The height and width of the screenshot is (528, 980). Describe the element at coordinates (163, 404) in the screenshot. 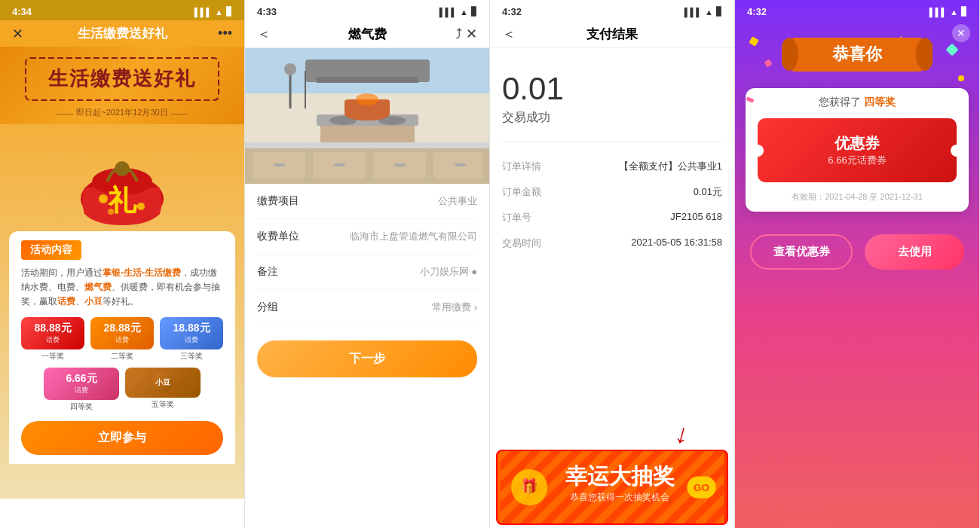

I see `prize-label-5: 五等奖` at that location.